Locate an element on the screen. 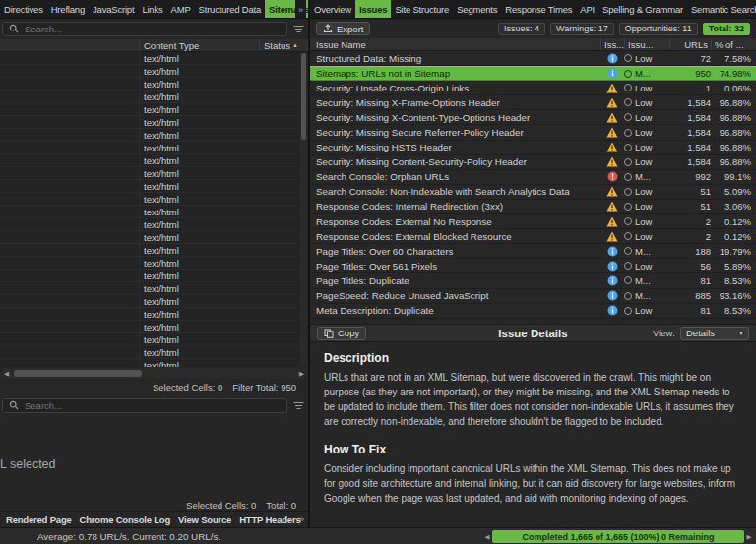 Image resolution: width=756 pixels, height=544 pixels. issue-row-structured-data-missing: Structured Data: MissingLow727.58% is located at coordinates (534, 59).